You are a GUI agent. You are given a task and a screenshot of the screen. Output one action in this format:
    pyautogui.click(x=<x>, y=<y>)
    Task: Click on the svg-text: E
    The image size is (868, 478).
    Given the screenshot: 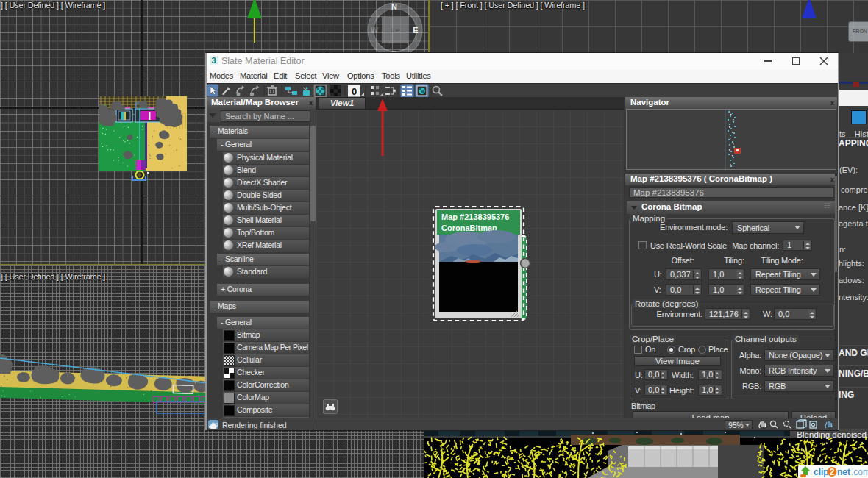 What is the action you would take?
    pyautogui.click(x=415, y=30)
    